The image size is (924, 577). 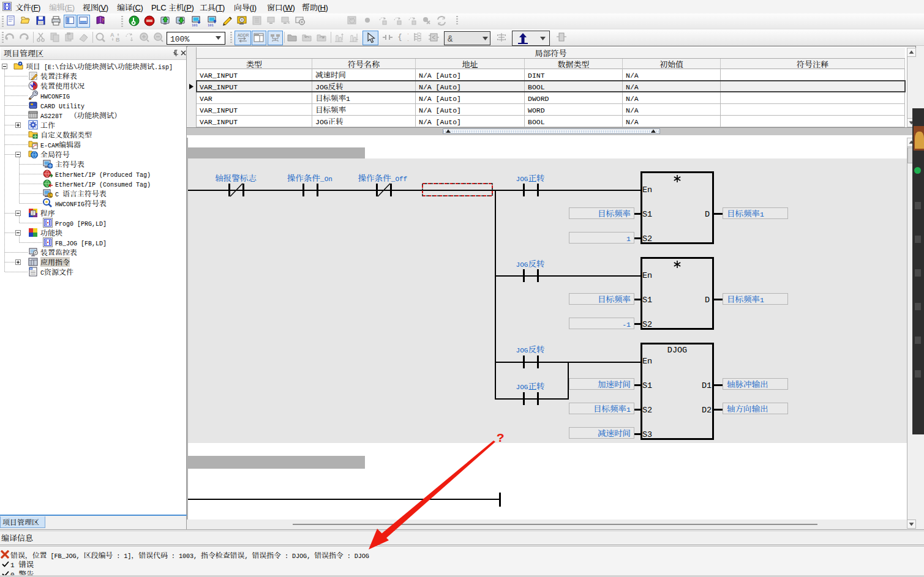 I want to click on svg-text: A, so click(x=113, y=35).